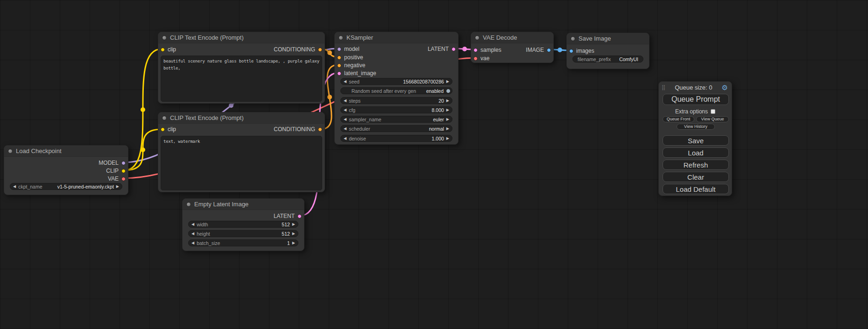  What do you see at coordinates (678, 119) in the screenshot?
I see `queue-front-button: Queue Front` at bounding box center [678, 119].